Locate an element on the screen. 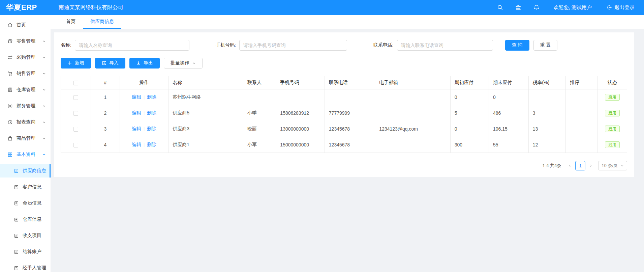 Image resolution: width=644 pixels, height=272 pixels. sidebar-subitem-supplier-info: 供应商信息 is located at coordinates (25, 171).